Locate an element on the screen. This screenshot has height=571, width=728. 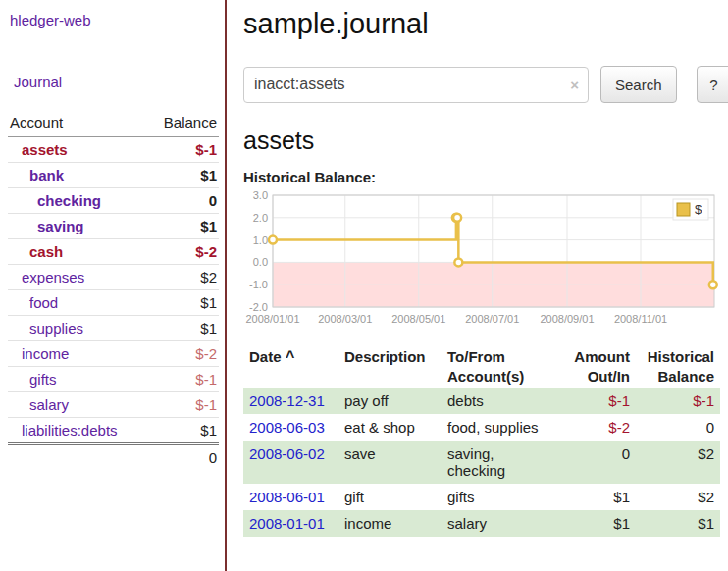
account-row: food$1 is located at coordinates (114, 303).